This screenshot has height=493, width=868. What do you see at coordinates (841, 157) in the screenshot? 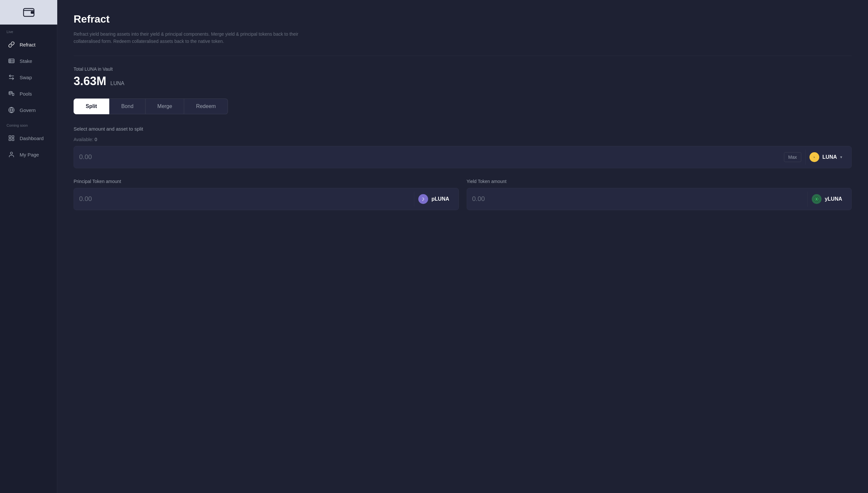
I see `chevron-down-icon: ▾` at bounding box center [841, 157].